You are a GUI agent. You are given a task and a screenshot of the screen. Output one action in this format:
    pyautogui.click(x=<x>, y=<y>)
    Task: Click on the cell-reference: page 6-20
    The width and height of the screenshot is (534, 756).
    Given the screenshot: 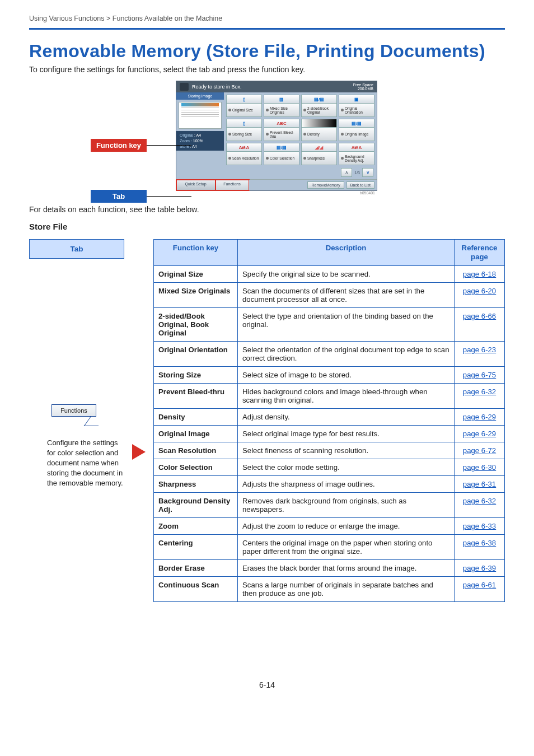 What is the action you would take?
    pyautogui.click(x=480, y=295)
    